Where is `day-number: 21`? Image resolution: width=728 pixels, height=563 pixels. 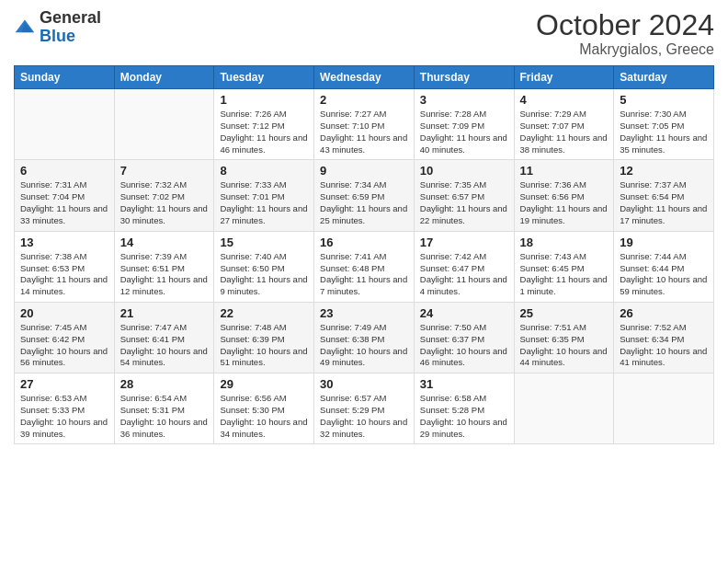 day-number: 21 is located at coordinates (165, 313).